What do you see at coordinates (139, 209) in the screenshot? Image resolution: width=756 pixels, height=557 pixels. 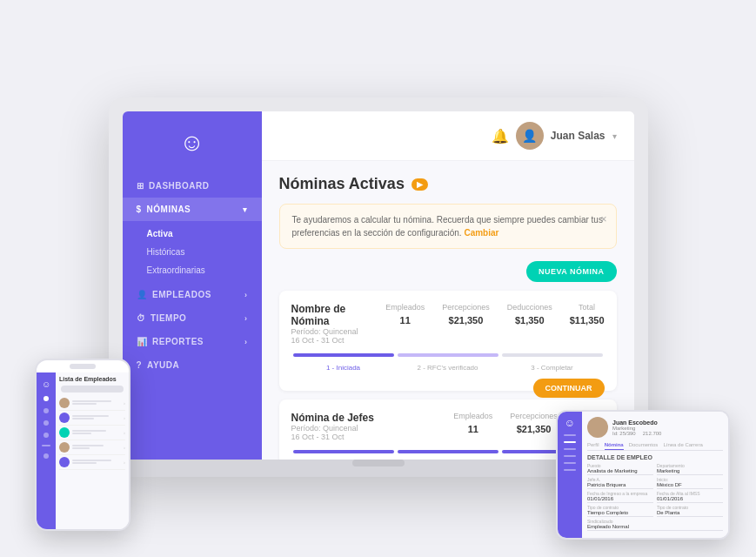 I see `nominas-icon: $` at bounding box center [139, 209].